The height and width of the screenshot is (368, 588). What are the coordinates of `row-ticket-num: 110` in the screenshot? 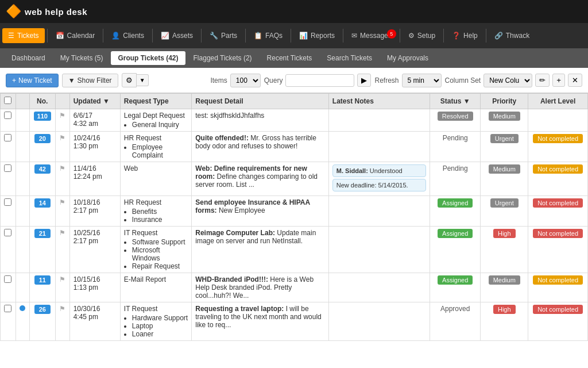 It's located at (42, 121).